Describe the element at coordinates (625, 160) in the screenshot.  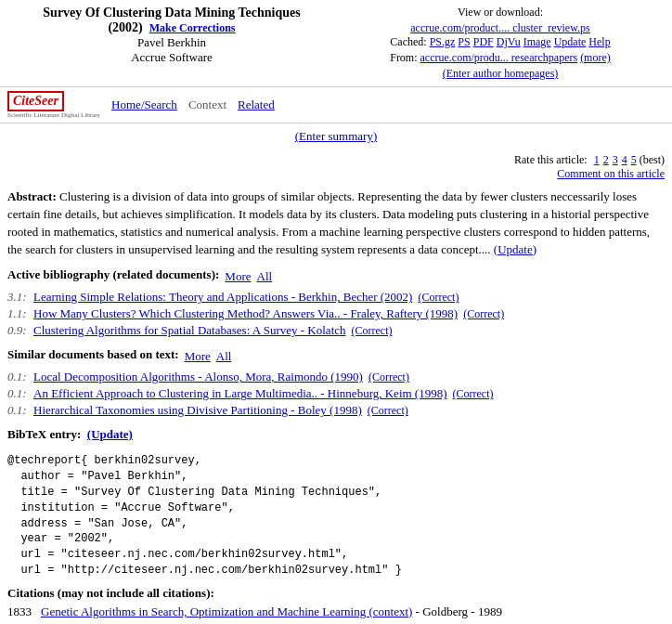
I see `rate-4: 4` at that location.